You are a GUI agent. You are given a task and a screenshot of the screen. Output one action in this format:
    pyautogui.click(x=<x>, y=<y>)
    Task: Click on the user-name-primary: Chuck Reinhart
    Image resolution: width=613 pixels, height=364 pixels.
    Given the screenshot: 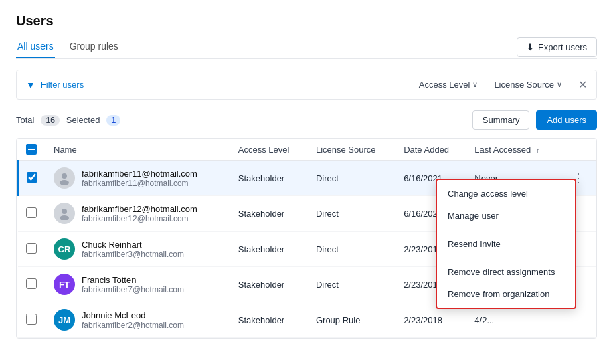 What is the action you would take?
    pyautogui.click(x=133, y=245)
    